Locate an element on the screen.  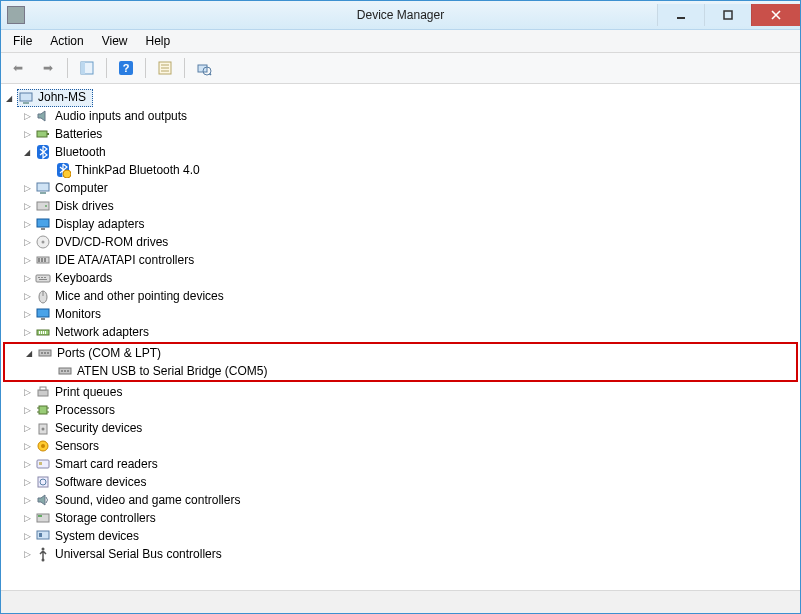
tree-category: Batteries is located at coordinates (400, 134).